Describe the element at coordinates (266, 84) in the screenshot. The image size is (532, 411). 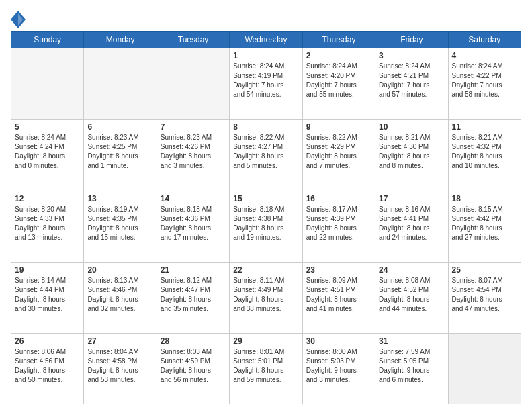
I see `day-cell: 1Sunrise: 8:24 AM Sunset: 4:19 PM Daylig…` at that location.